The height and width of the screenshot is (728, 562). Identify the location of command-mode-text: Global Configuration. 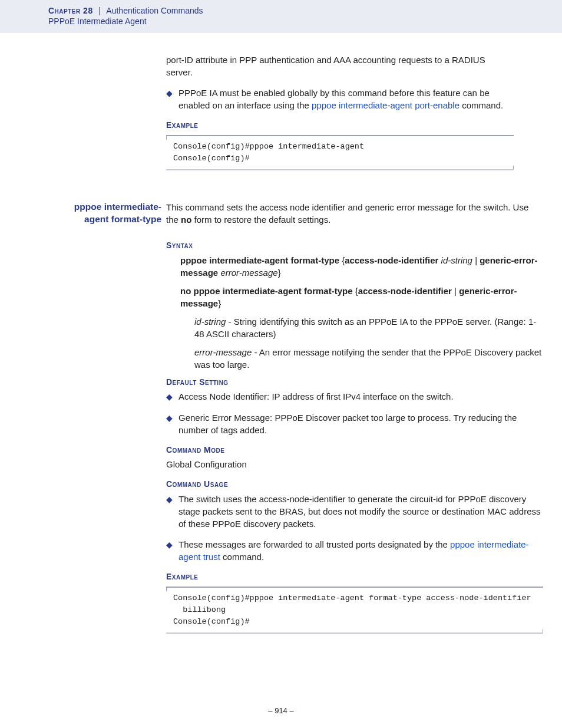
(355, 465).